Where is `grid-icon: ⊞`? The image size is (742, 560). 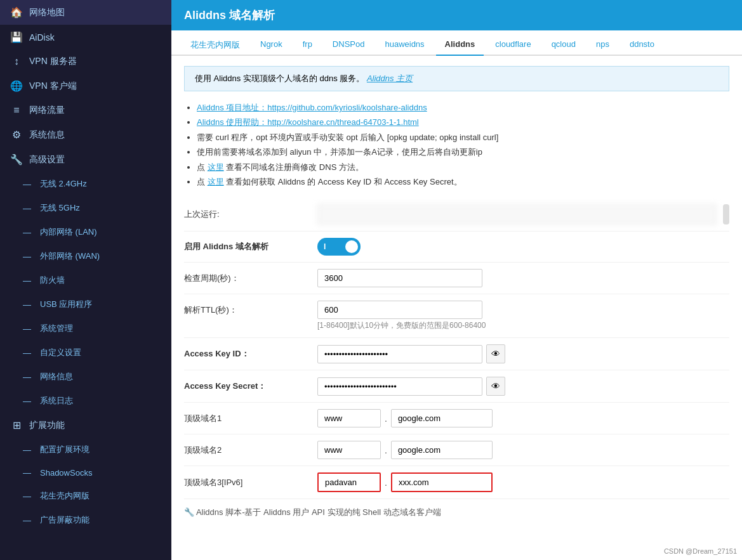
grid-icon: ⊞ is located at coordinates (17, 425).